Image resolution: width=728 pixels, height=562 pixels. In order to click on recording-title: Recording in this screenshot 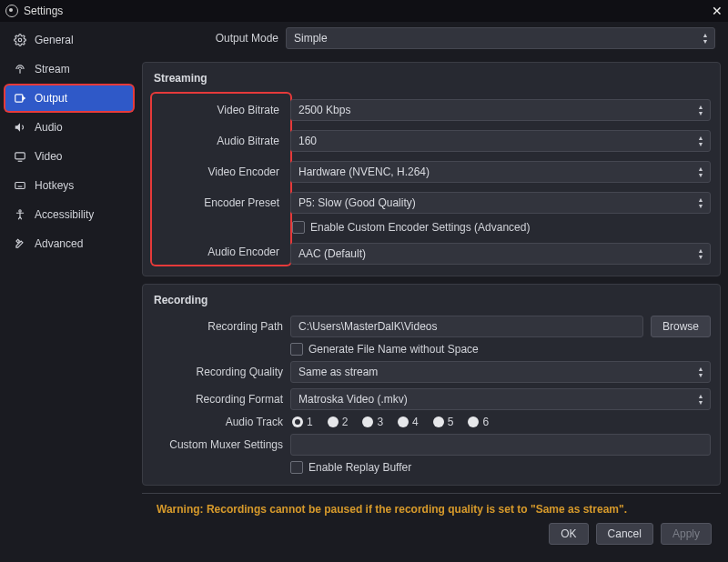, I will do `click(432, 300)`.